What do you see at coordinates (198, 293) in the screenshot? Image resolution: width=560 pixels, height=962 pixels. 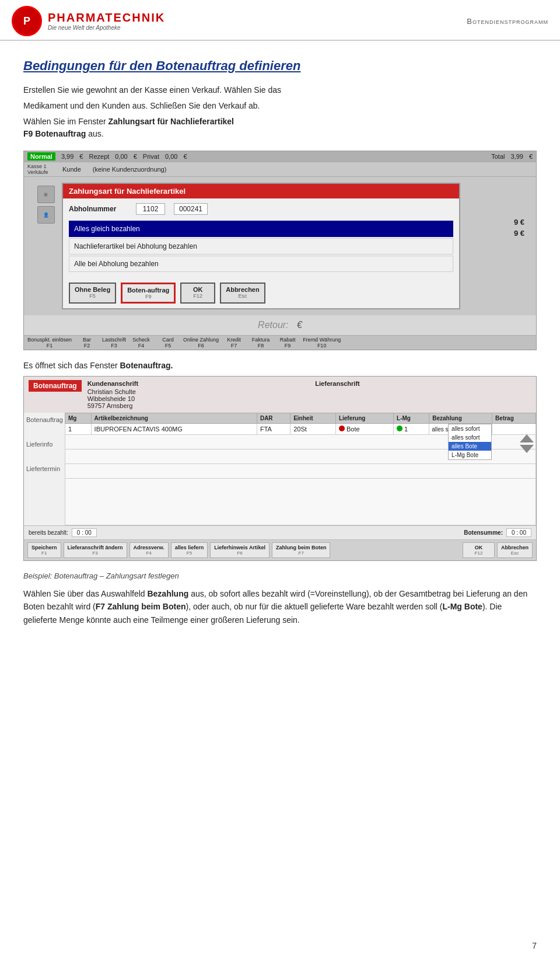 I see `btn-ok: OK F12` at bounding box center [198, 293].